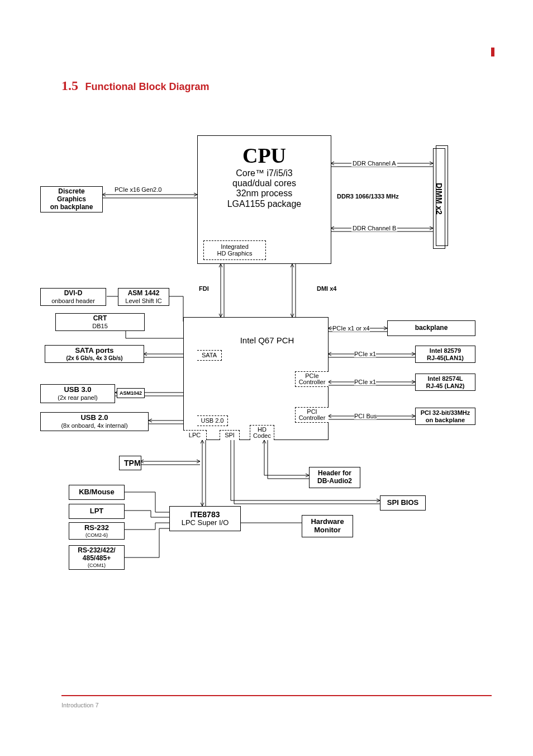 This screenshot has height=756, width=533. What do you see at coordinates (351, 328) in the screenshot?
I see `pcie-x1x4-label: PCIe x1 or x4` at bounding box center [351, 328].